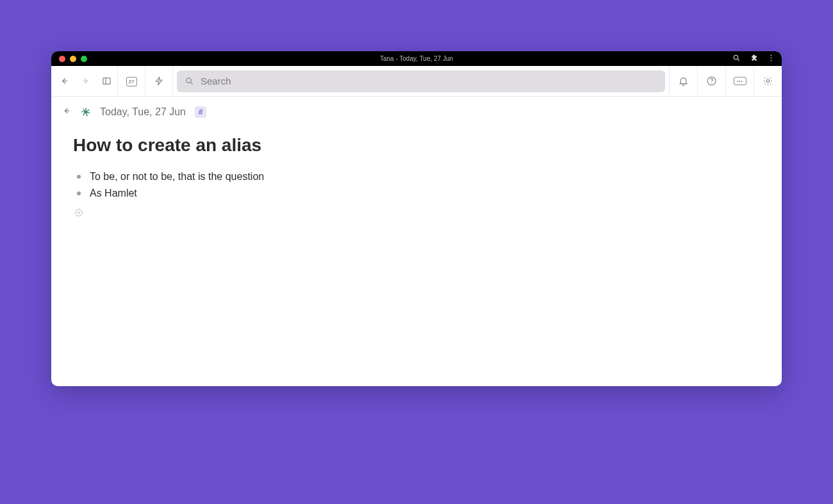  Describe the element at coordinates (79, 213) in the screenshot. I see `add-node-button` at that location.